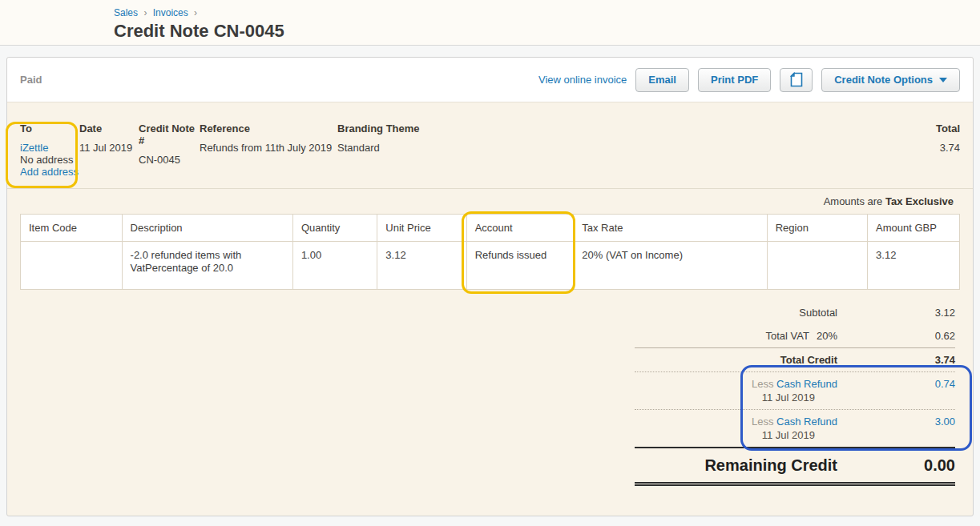 This screenshot has width=980, height=526. Describe the element at coordinates (169, 135) in the screenshot. I see `credit-note-number-label: Credit Note #` at that location.